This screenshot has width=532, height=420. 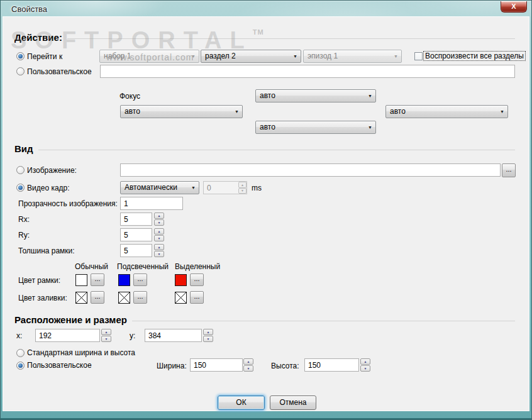 I want to click on standard-size-label: Стандартная ширина и высота, so click(x=81, y=353).